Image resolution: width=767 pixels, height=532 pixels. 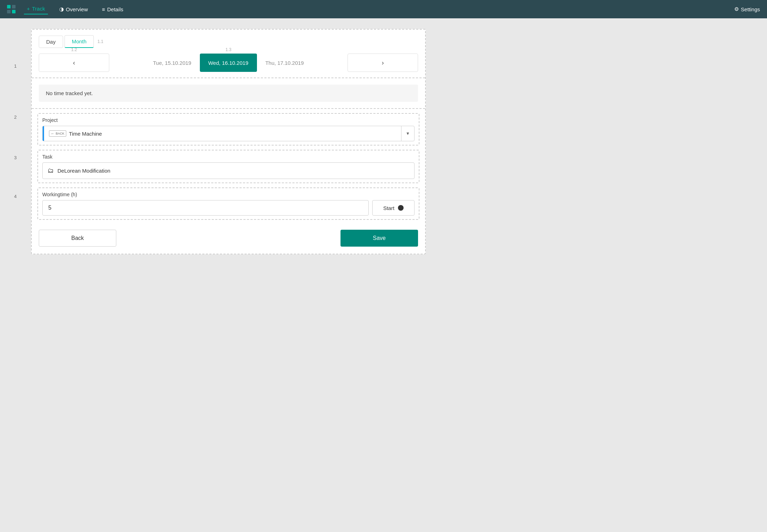 What do you see at coordinates (228, 194) in the screenshot?
I see `workingtime-label: Workingtime (h)` at bounding box center [228, 194].